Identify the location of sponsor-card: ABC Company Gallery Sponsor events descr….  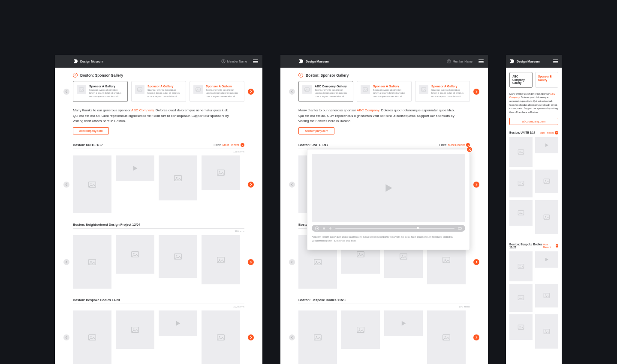
(326, 92).